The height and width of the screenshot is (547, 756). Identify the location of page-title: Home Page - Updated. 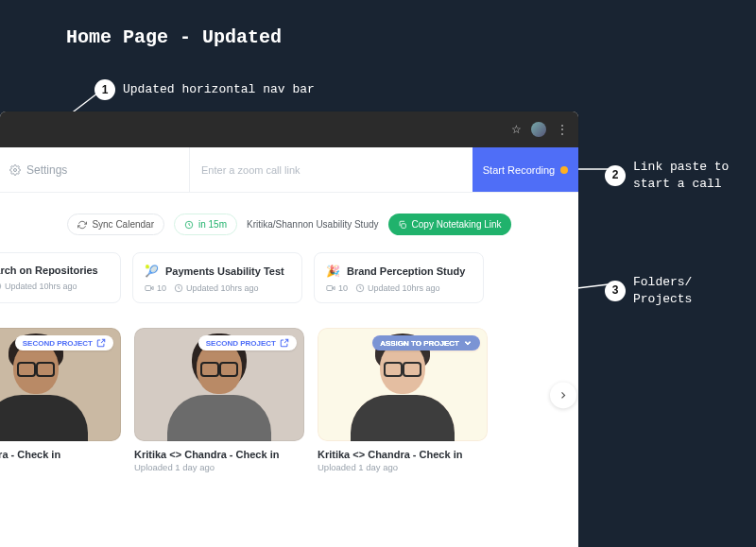
(174, 38).